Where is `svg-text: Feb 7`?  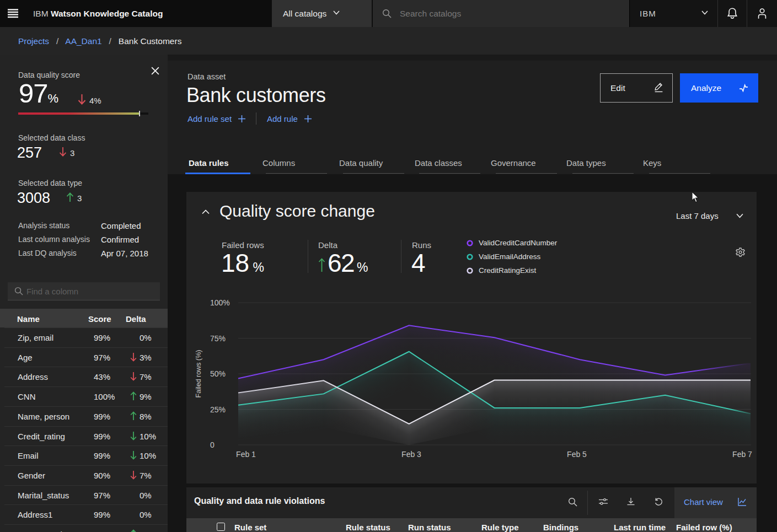
svg-text: Feb 7 is located at coordinates (742, 454).